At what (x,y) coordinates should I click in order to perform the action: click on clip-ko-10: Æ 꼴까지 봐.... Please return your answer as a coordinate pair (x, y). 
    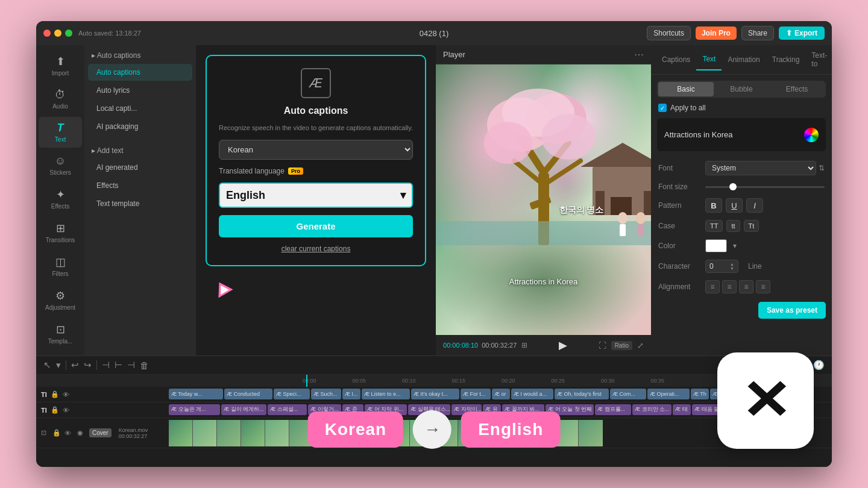
    Looking at the image, I should click on (523, 410).